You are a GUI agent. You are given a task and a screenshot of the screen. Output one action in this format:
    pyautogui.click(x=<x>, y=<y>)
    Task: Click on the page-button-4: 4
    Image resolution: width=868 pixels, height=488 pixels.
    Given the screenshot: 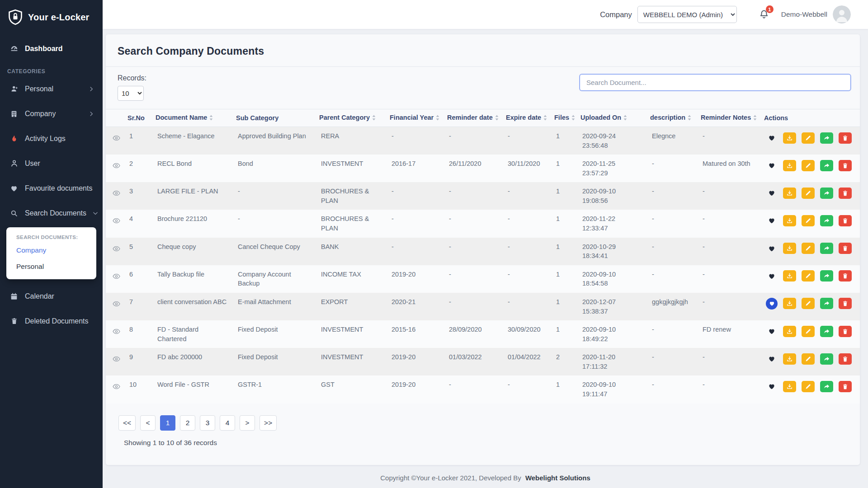 What is the action you would take?
    pyautogui.click(x=227, y=423)
    